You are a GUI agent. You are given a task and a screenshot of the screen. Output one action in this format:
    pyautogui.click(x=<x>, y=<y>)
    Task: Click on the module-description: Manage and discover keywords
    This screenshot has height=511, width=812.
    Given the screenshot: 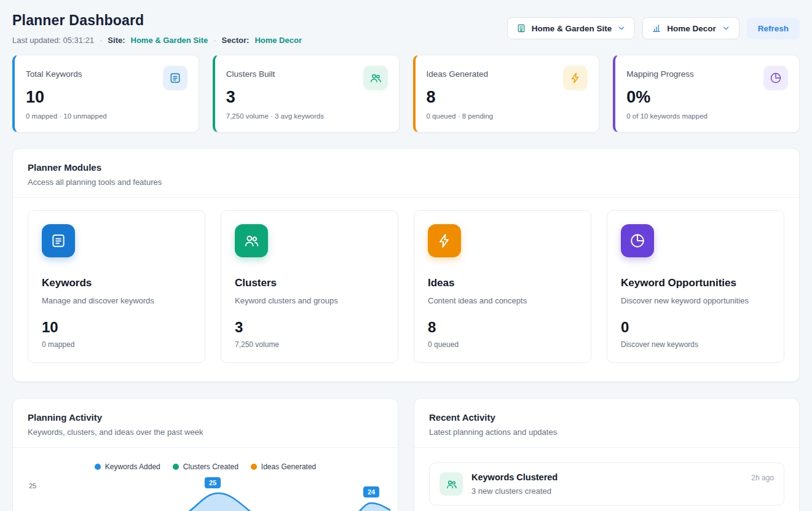 What is the action you would take?
    pyautogui.click(x=117, y=301)
    